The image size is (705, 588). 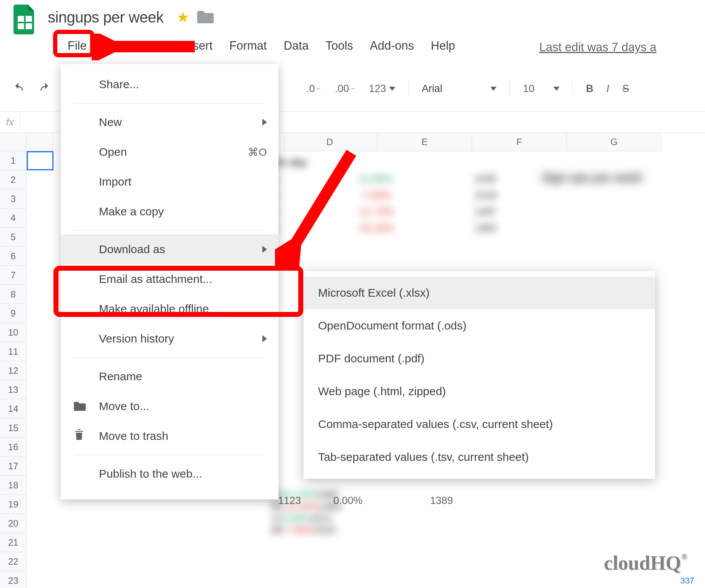 What do you see at coordinates (170, 122) in the screenshot?
I see `menu-item-new: New` at bounding box center [170, 122].